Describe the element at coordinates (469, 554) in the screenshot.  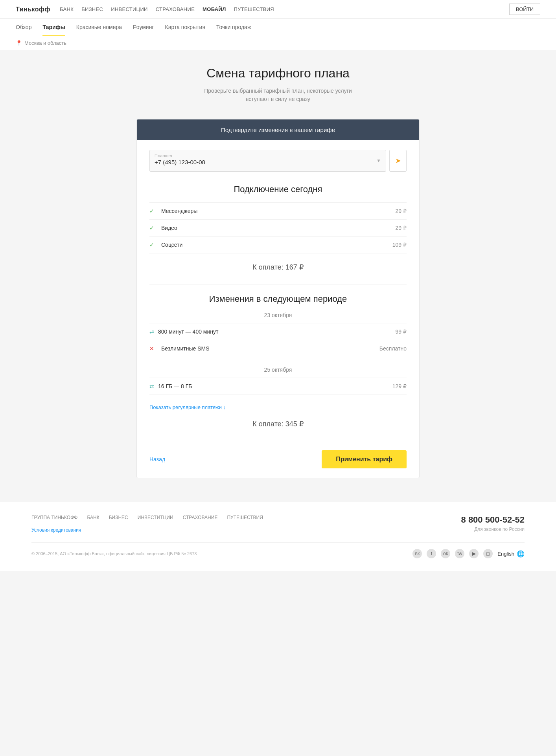
I see `footer-social: вк f ok tw ▶ ◻ English 🌐` at that location.